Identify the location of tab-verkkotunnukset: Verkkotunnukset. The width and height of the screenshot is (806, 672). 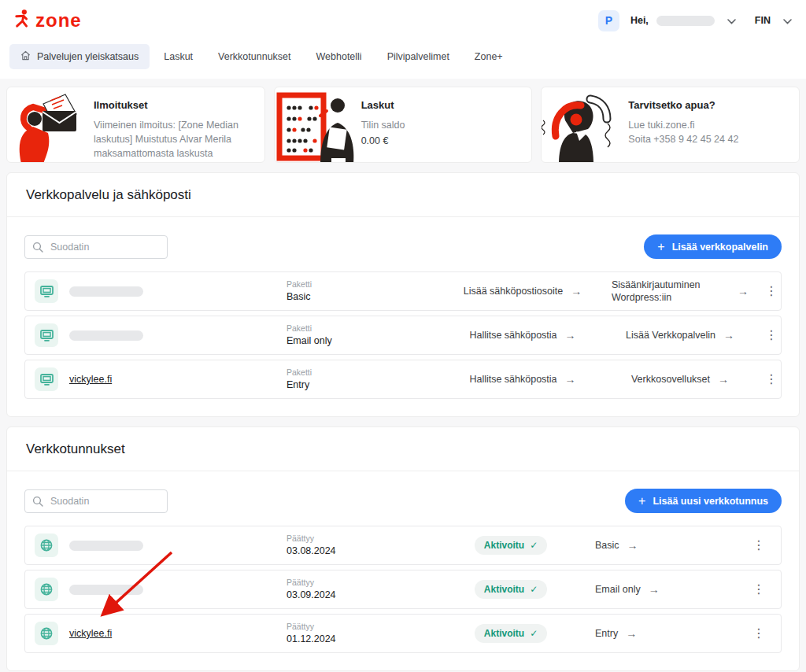
(254, 57).